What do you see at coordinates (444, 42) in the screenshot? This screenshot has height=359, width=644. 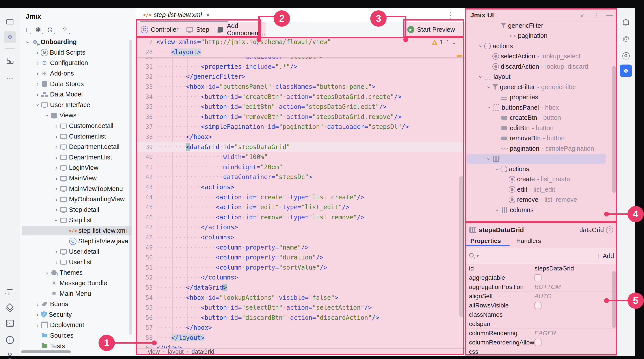 I see `inspections-widget: !1⌃⌄` at bounding box center [444, 42].